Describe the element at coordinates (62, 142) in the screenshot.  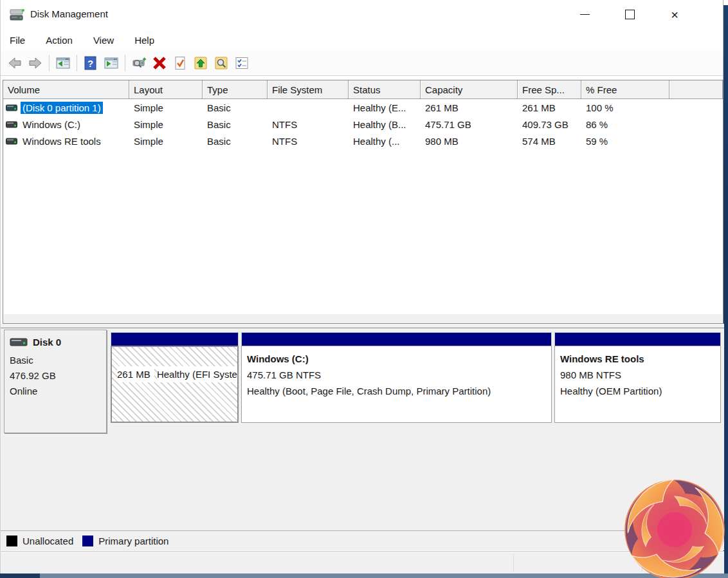
I see `volume-name: Windows RE tools` at that location.